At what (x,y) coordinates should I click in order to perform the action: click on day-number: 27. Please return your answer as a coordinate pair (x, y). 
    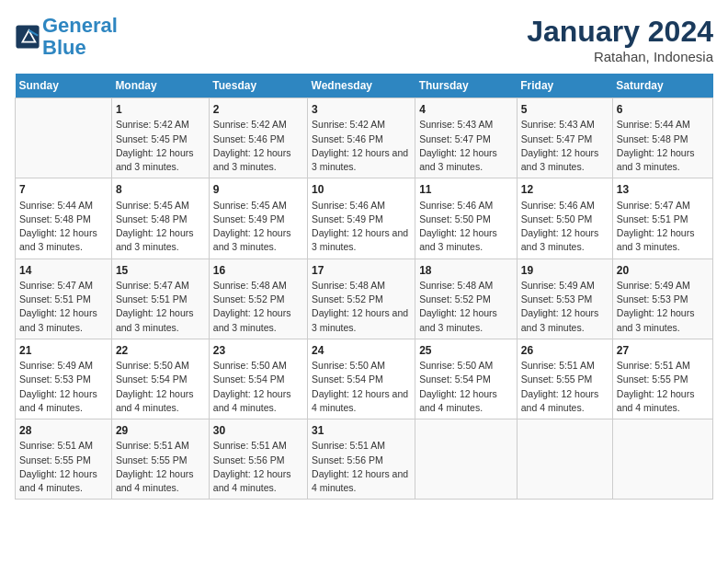
    Looking at the image, I should click on (663, 351).